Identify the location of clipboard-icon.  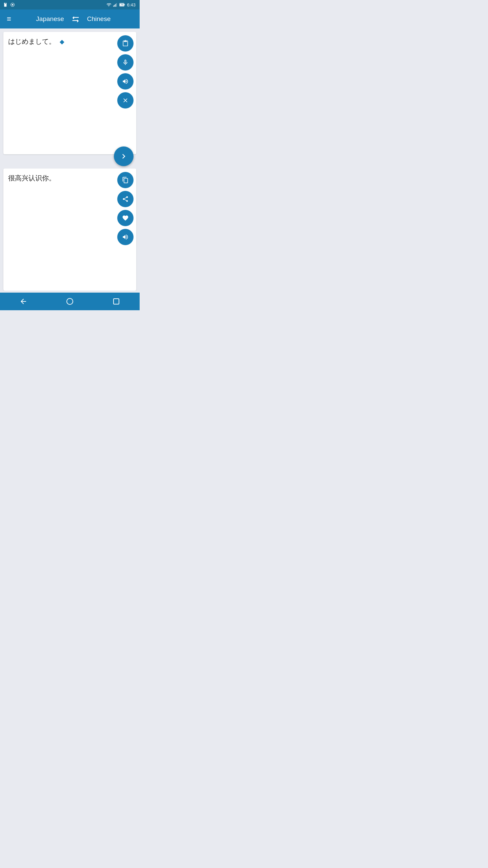
(125, 43).